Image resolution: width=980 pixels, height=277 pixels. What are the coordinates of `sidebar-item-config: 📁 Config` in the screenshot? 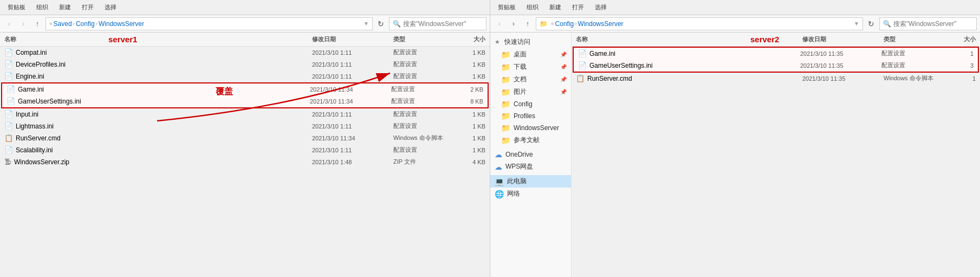 It's located at (531, 104).